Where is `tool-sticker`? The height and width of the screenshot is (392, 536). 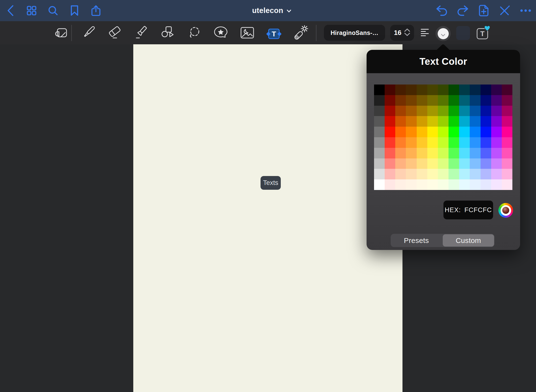 tool-sticker is located at coordinates (221, 33).